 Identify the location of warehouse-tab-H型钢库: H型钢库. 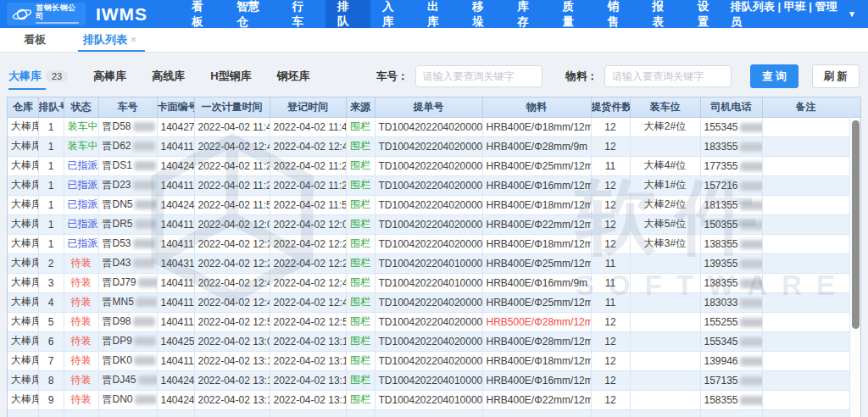
(231, 76).